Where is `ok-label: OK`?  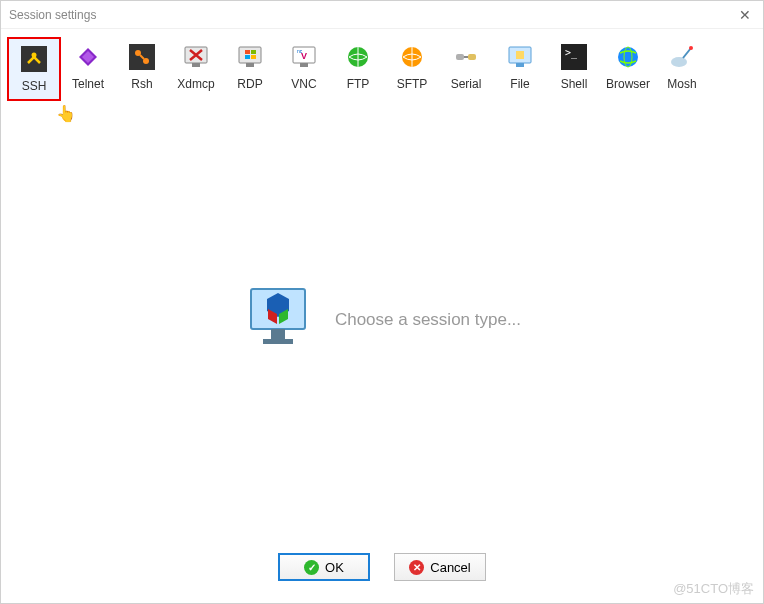 ok-label: OK is located at coordinates (334, 568).